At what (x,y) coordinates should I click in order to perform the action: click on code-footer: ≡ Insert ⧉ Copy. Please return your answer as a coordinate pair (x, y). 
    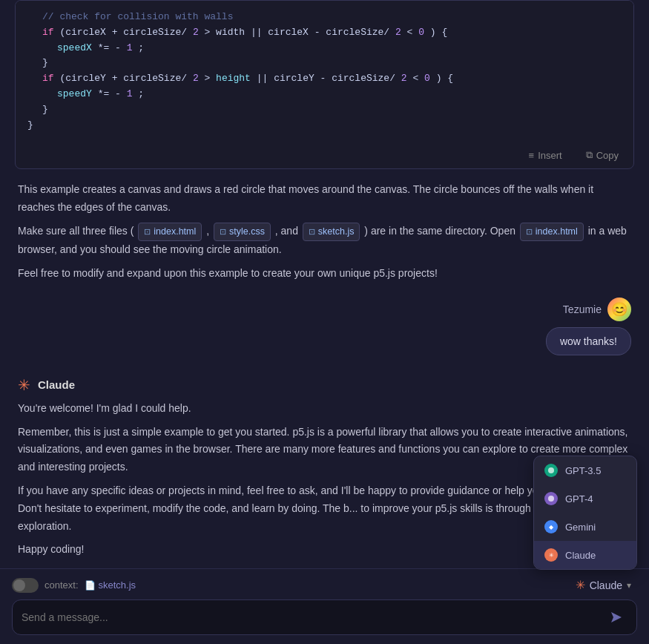
    Looking at the image, I should click on (325, 155).